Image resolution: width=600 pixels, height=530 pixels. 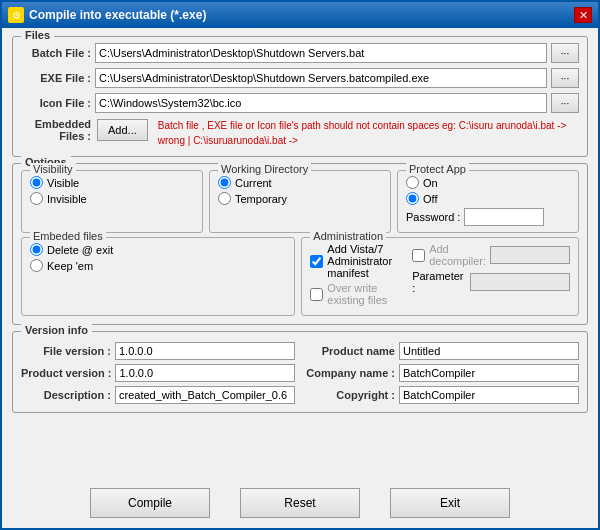 I want to click on exit-button: Exit, so click(x=450, y=503).